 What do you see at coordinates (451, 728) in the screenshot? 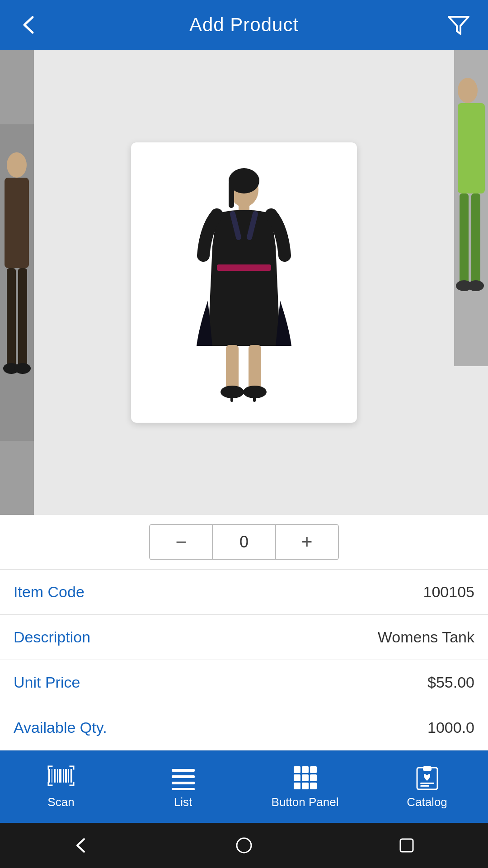
I see `available-qty-value: 1000.0` at bounding box center [451, 728].